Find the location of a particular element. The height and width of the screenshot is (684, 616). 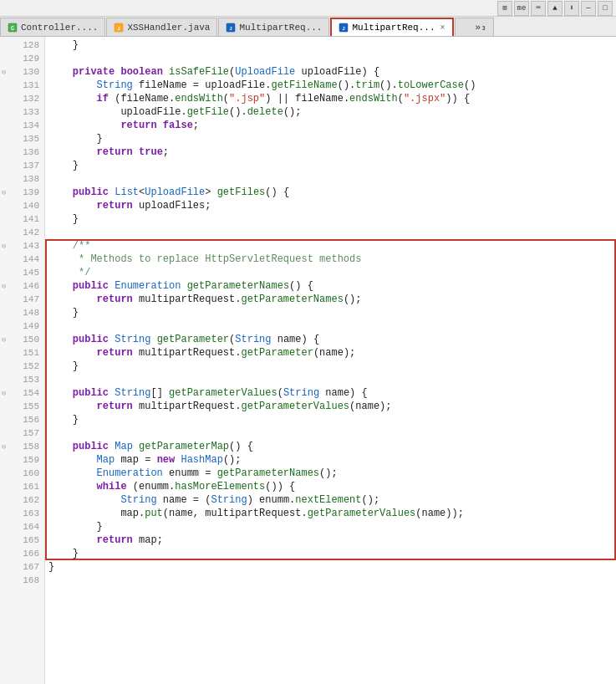

window-minimize: — is located at coordinates (588, 8).